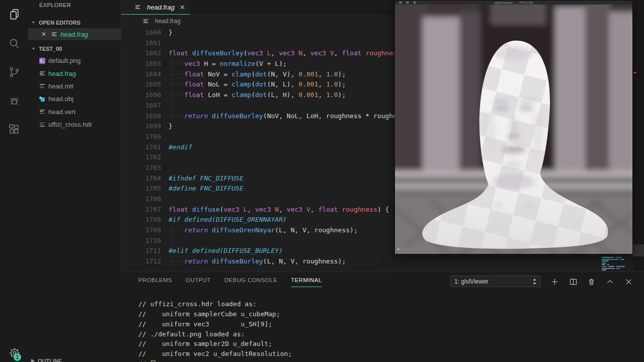  What do you see at coordinates (141, 33) in the screenshot?
I see `line-number: 1690` at bounding box center [141, 33].